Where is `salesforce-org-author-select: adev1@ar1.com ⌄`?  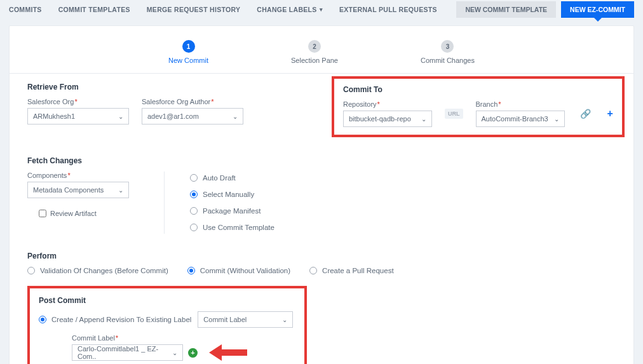
salesforce-org-author-select: adev1@ar1.com ⌄ is located at coordinates (193, 116).